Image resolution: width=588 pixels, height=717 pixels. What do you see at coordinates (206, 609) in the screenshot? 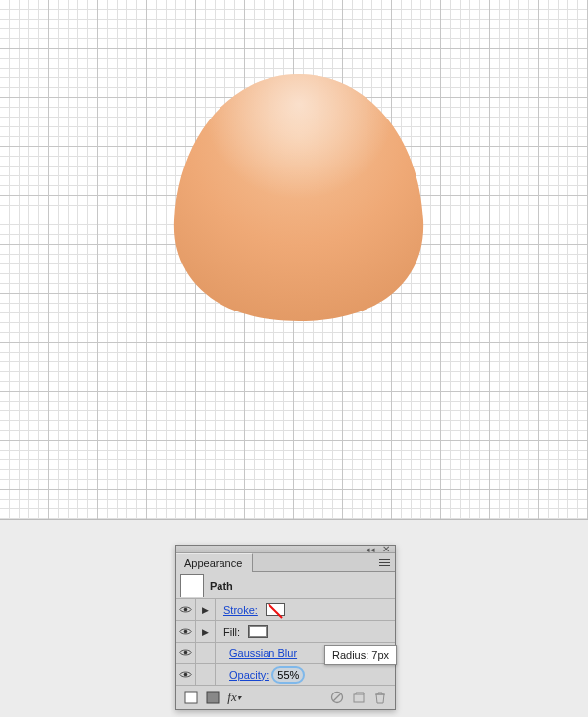
I see `expand-stroke: ▶` at bounding box center [206, 609].